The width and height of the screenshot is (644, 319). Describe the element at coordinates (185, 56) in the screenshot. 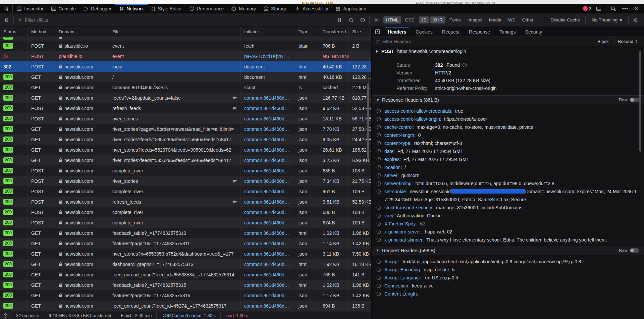

I see `table-row: POSTplausible.ioeventpa-AGTOvjd1KjVNL…NS…` at that location.